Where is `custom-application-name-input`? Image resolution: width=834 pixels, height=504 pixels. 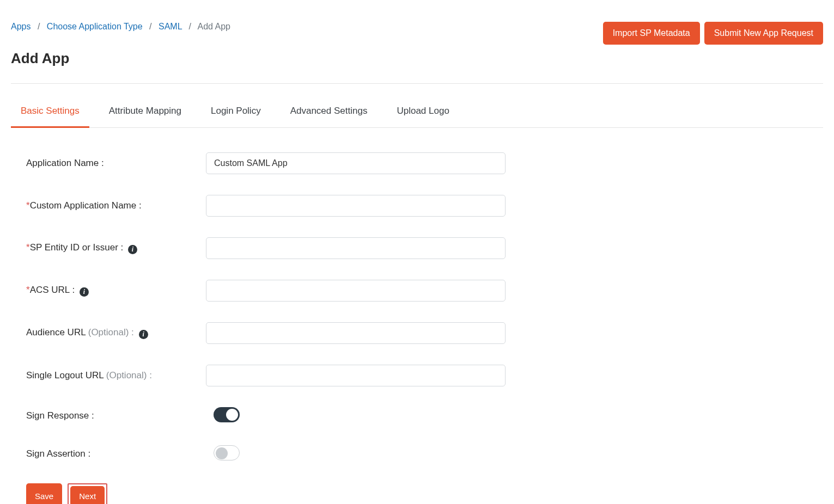 custom-application-name-input is located at coordinates (356, 206).